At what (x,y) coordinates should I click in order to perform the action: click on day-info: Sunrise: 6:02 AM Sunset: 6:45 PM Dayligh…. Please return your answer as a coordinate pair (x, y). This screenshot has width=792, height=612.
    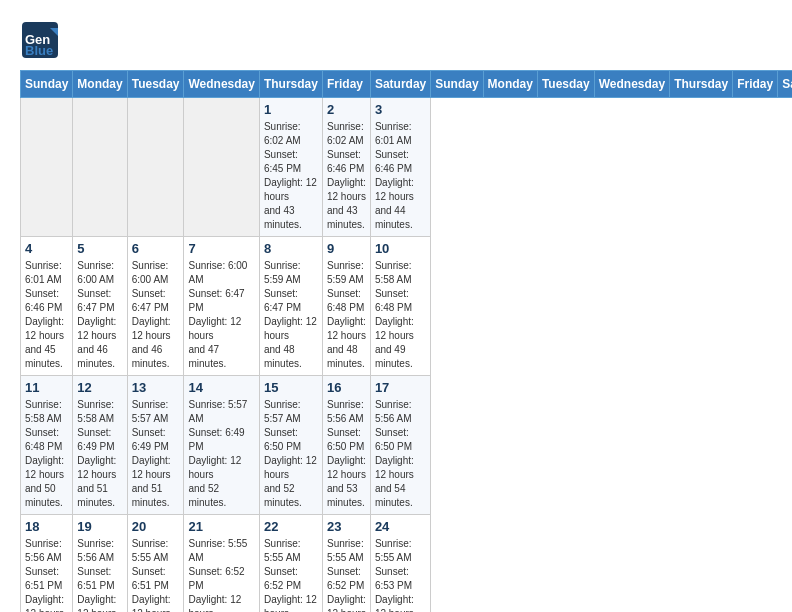
    Looking at the image, I should click on (291, 176).